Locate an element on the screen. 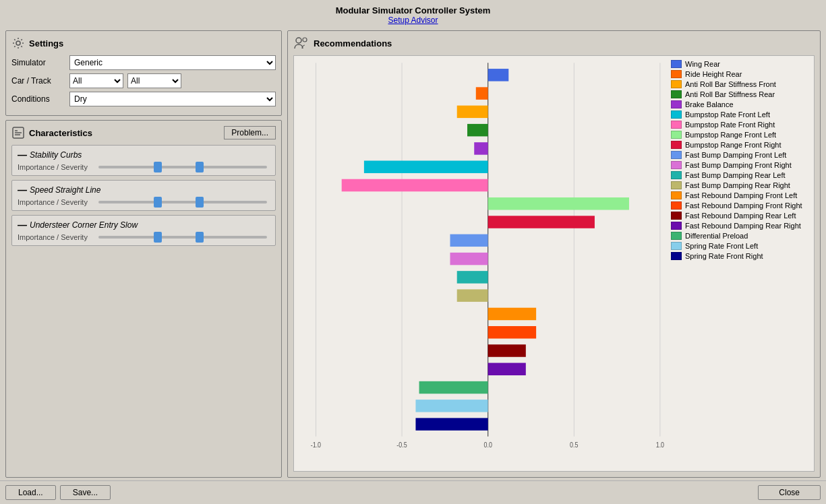  x-label-1: -0.5 is located at coordinates (402, 445).